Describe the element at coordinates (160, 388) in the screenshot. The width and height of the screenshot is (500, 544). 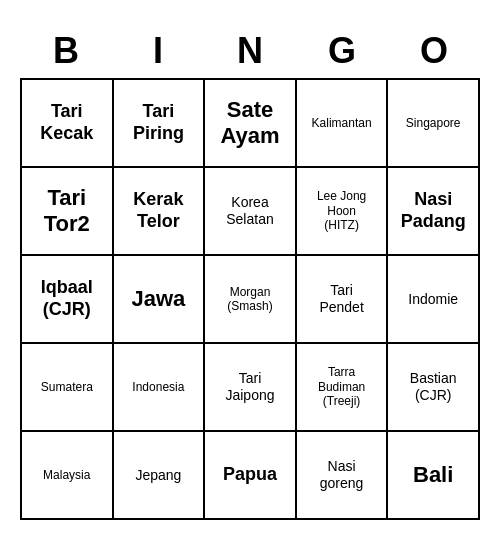
I see `cell-r3-c1: Indonesia` at that location.